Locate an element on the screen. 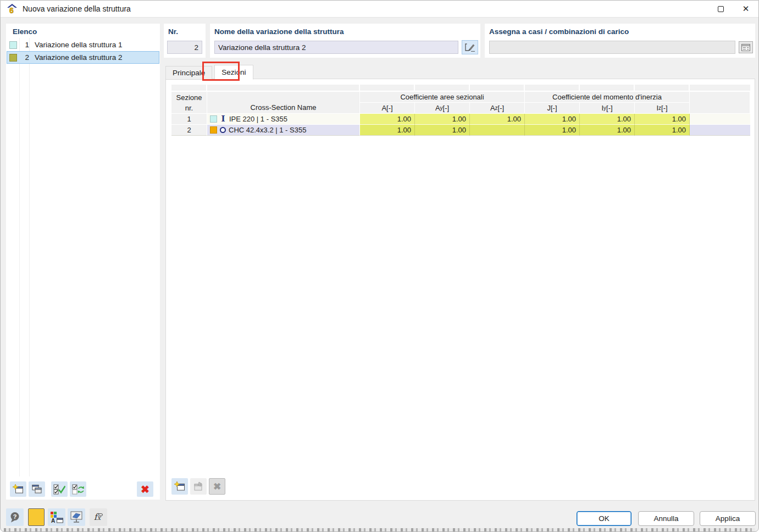 This screenshot has height=532, width=759. cross-section-name: CHC 42.4x3.2 | 1 - S355 is located at coordinates (267, 130).